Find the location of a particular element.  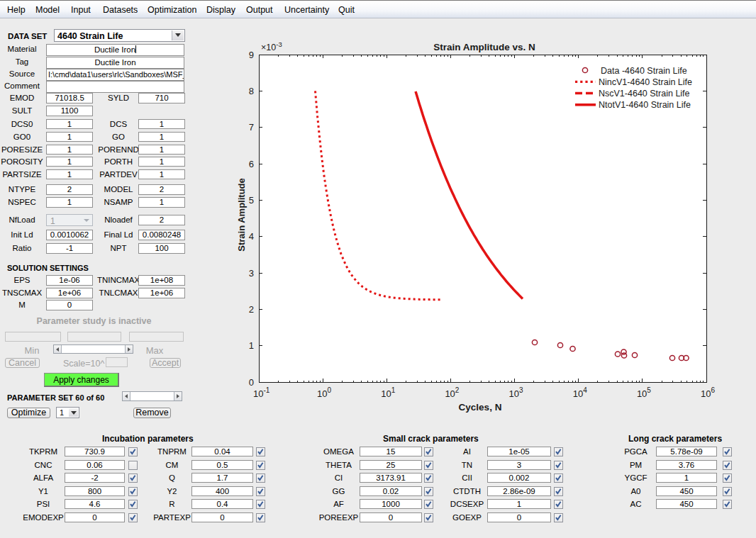

svg-text: 106 is located at coordinates (708, 393).